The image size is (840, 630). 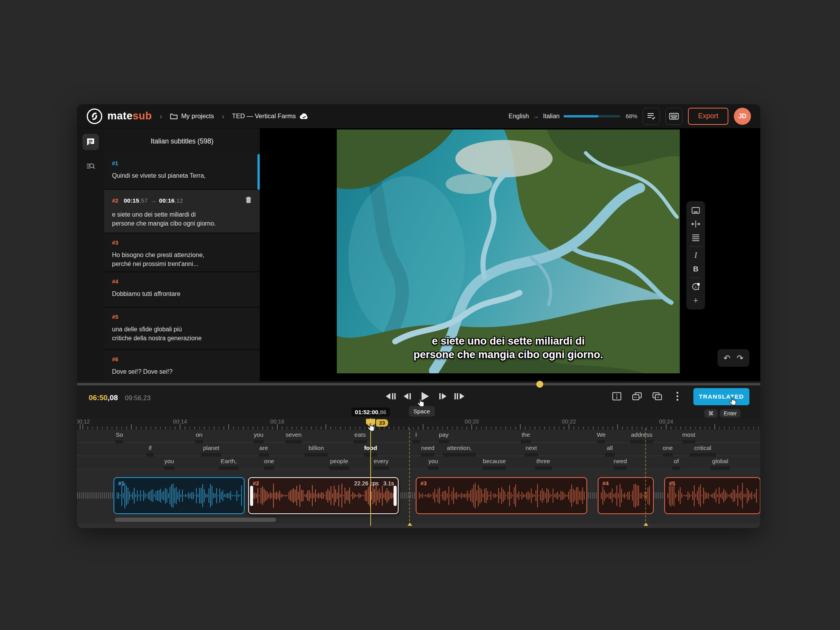 I want to click on subtitle-position-icon, so click(x=696, y=210).